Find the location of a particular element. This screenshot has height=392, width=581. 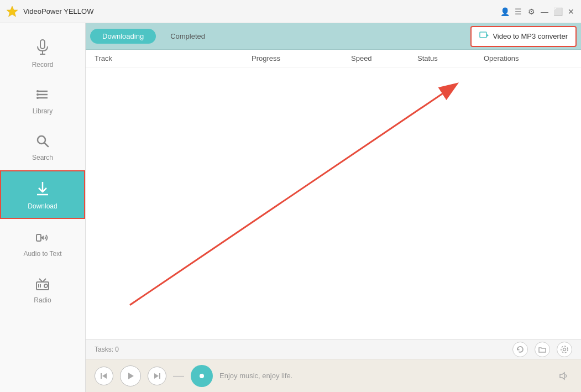

minimize-button: — is located at coordinates (545, 12).